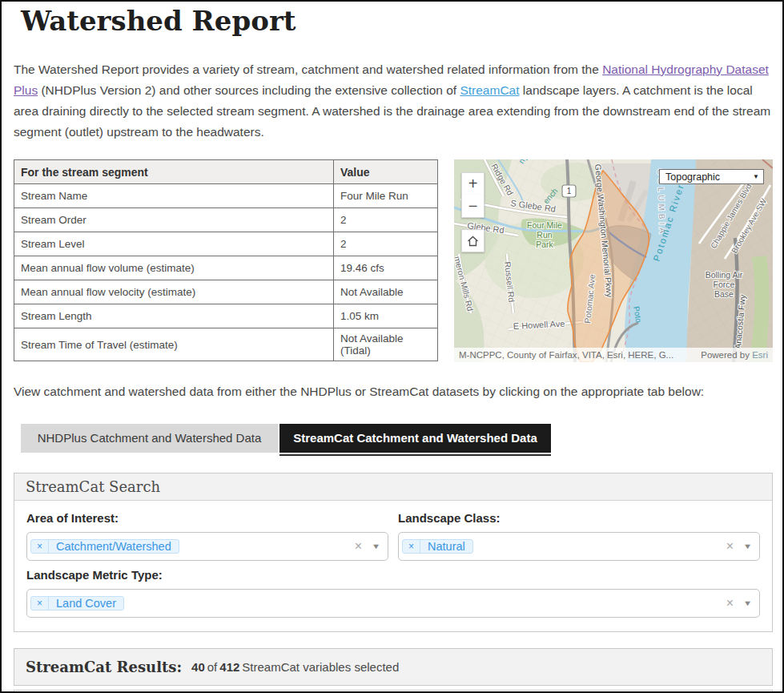 The image size is (784, 693). What do you see at coordinates (207, 546) in the screenshot?
I see `area-of-interest-select: × Catchment/Watershed × ▼` at bounding box center [207, 546].